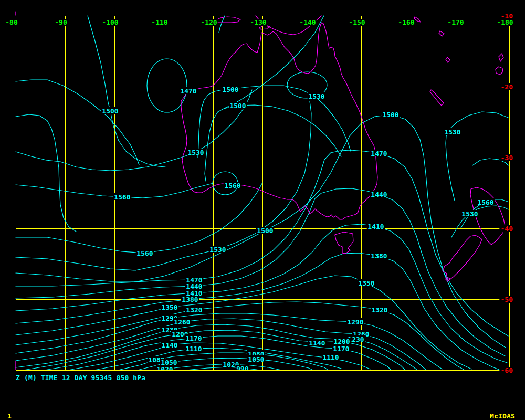  Describe the element at coordinates (81, 378) in the screenshot. I see `map-annotation: Z (M) TIME 12 DAY 95345 850 hPa` at that location.